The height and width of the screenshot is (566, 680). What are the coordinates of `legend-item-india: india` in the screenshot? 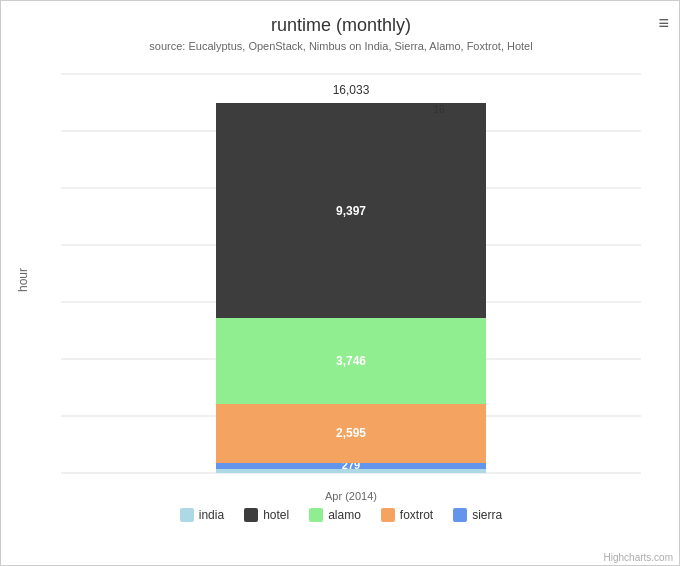 It's located at (202, 515).